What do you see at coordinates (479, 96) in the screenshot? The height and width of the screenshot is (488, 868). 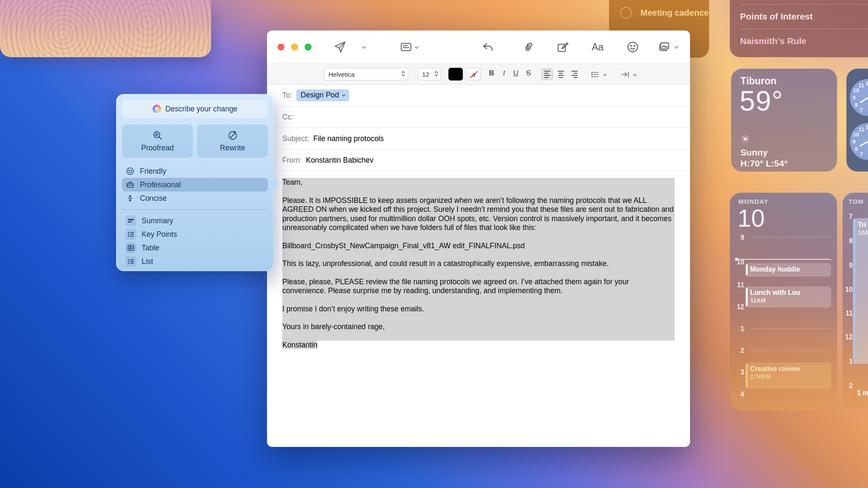 I see `to-field: To: Design Pod` at bounding box center [479, 96].